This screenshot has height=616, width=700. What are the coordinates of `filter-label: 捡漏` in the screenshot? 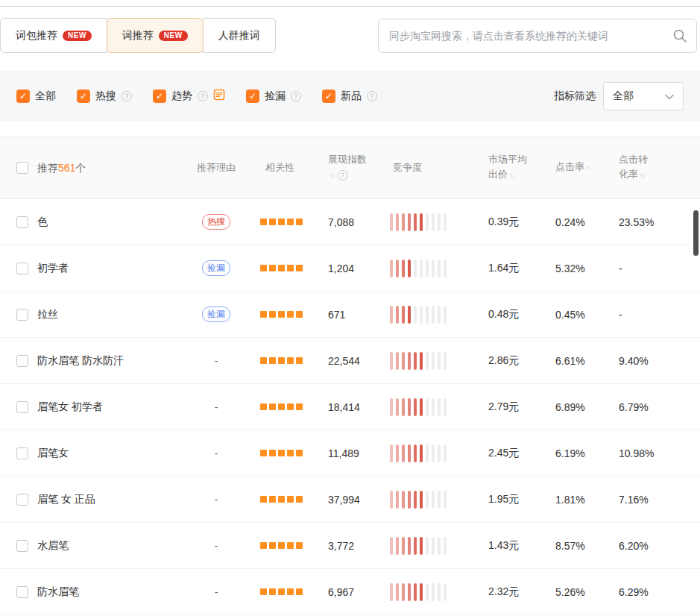 It's located at (275, 96).